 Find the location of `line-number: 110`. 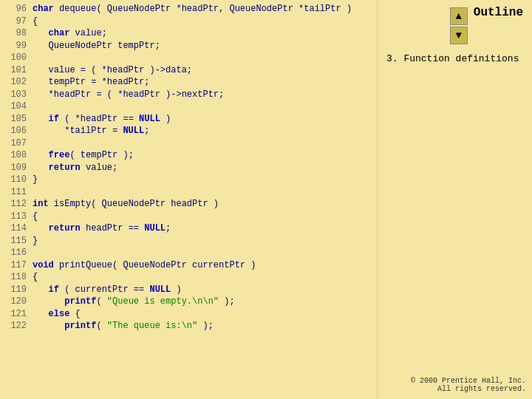

line-number: 110 is located at coordinates (15, 180).